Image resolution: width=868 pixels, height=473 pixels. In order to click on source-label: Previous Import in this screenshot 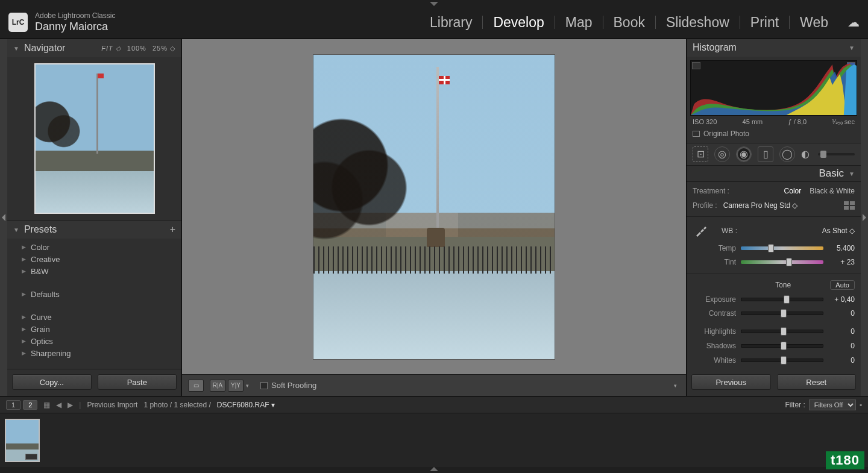, I will do `click(112, 405)`.